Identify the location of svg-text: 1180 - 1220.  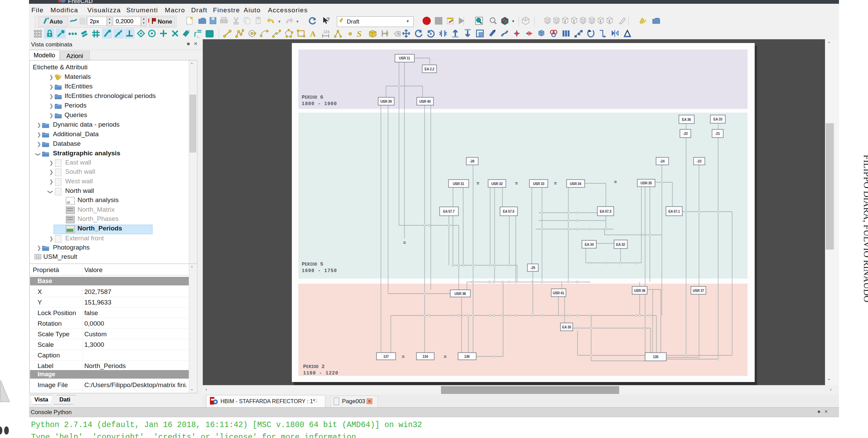
(321, 373).